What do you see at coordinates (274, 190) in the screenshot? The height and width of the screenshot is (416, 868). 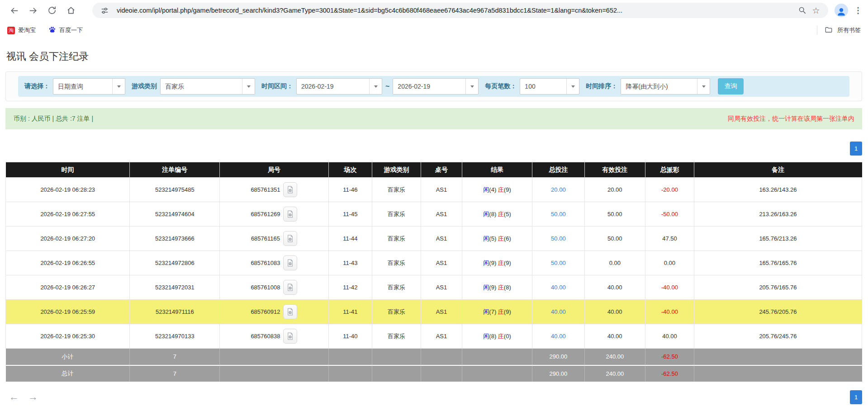 I see `cell-round-number: 685761351` at bounding box center [274, 190].